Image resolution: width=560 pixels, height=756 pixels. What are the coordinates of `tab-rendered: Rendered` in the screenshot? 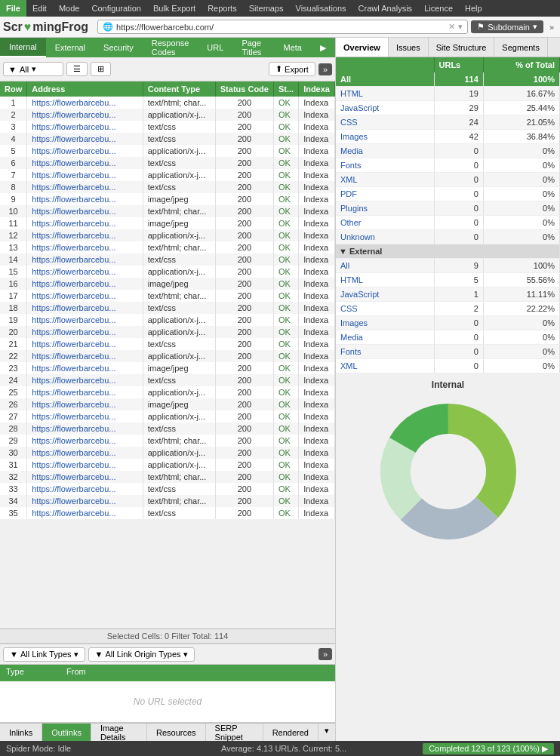 It's located at (291, 732).